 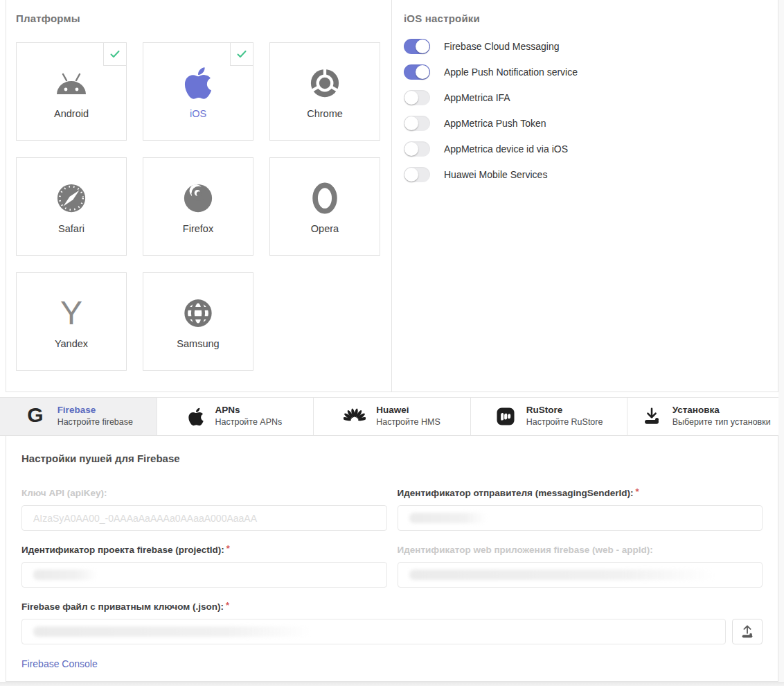 I want to click on platform-card-chrome: Chrome, so click(x=325, y=91).